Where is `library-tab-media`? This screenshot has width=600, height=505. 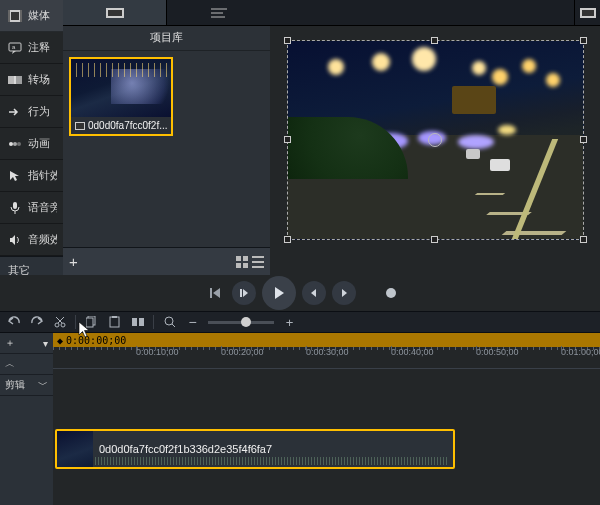
library-tab-media is located at coordinates (115, 12).